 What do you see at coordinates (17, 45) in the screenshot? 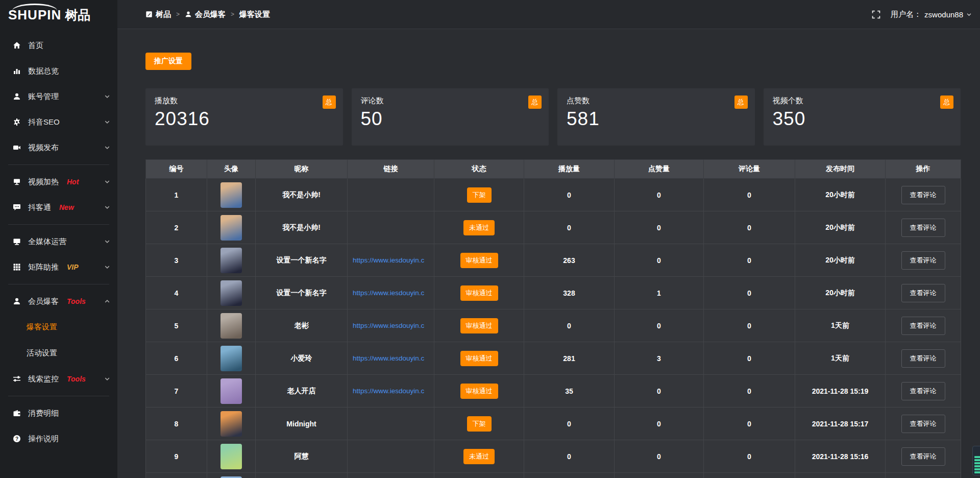
I see `home-icon` at bounding box center [17, 45].